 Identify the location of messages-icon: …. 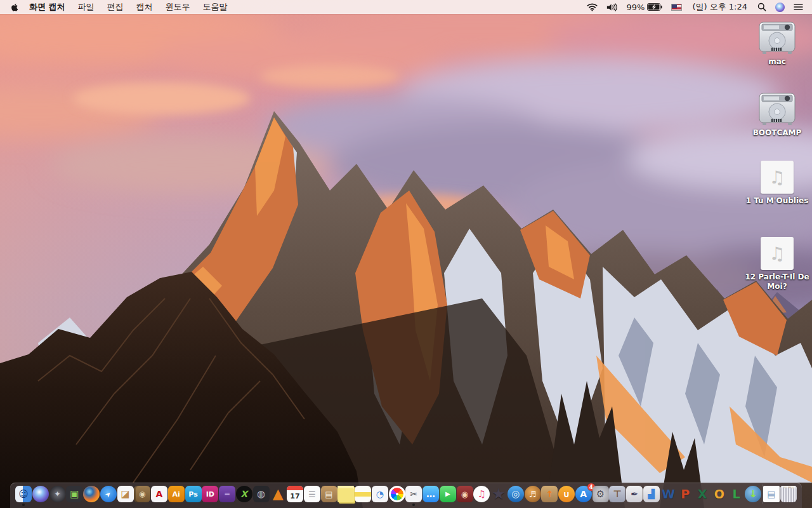
(431, 494).